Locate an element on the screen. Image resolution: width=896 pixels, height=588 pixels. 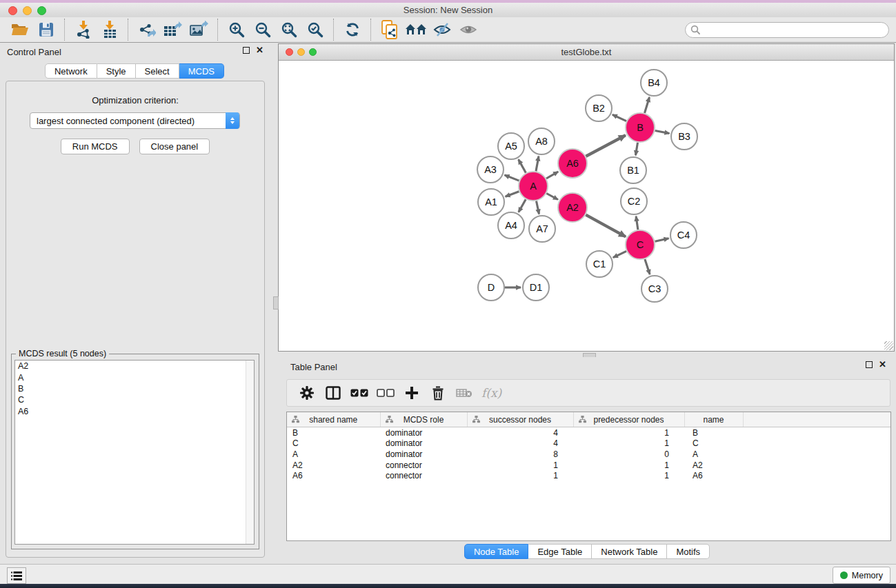
table-tab-edge-table: Edge Table is located at coordinates (560, 551).